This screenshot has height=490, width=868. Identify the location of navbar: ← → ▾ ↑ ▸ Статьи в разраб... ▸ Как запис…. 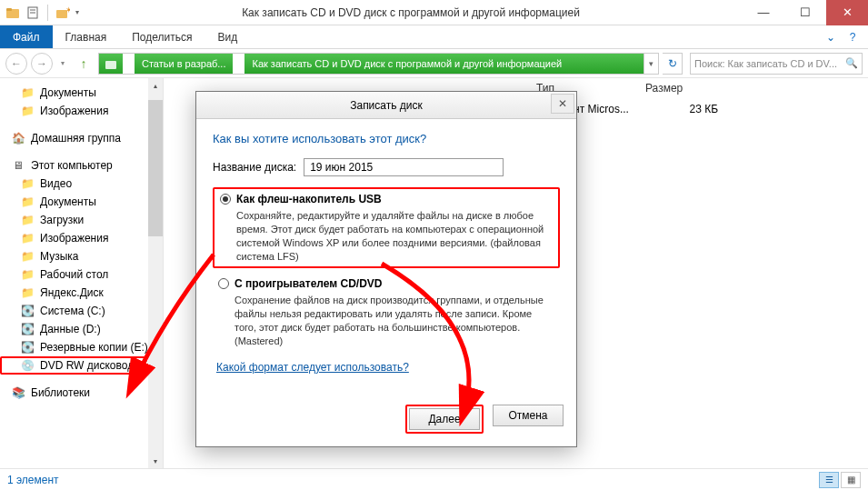
(434, 64).